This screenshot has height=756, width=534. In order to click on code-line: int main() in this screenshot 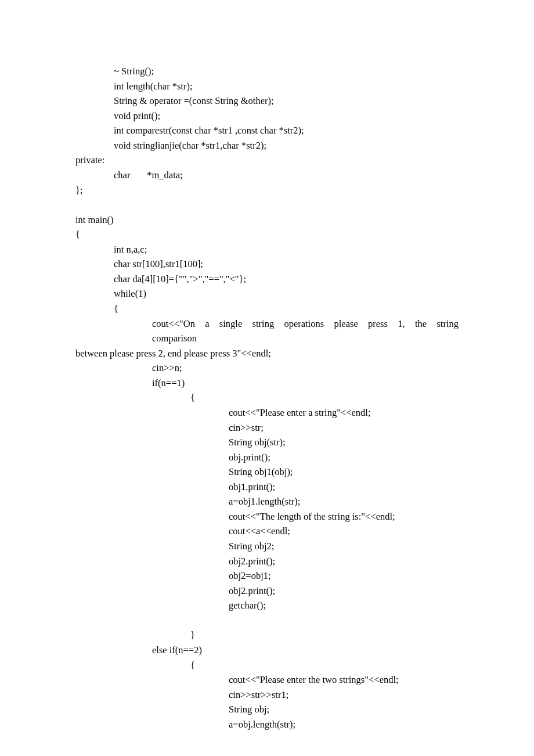, I will do `click(267, 220)`.